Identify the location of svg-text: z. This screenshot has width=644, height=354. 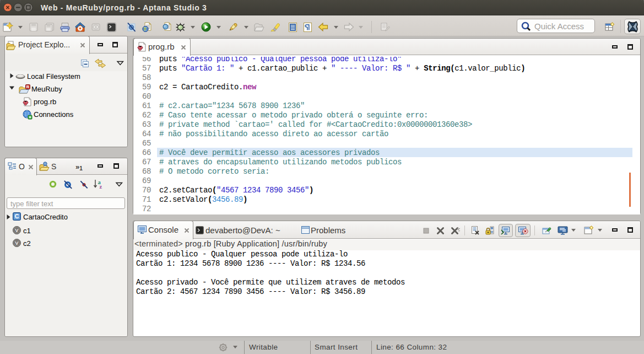
(101, 186).